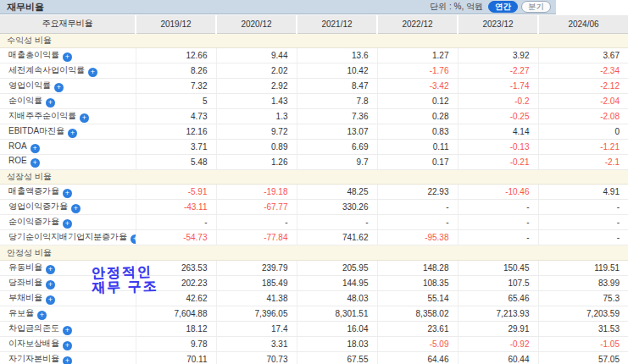 The image size is (628, 364). What do you see at coordinates (536, 7) in the screenshot?
I see `quarterly-toggle-button: 분기` at bounding box center [536, 7].